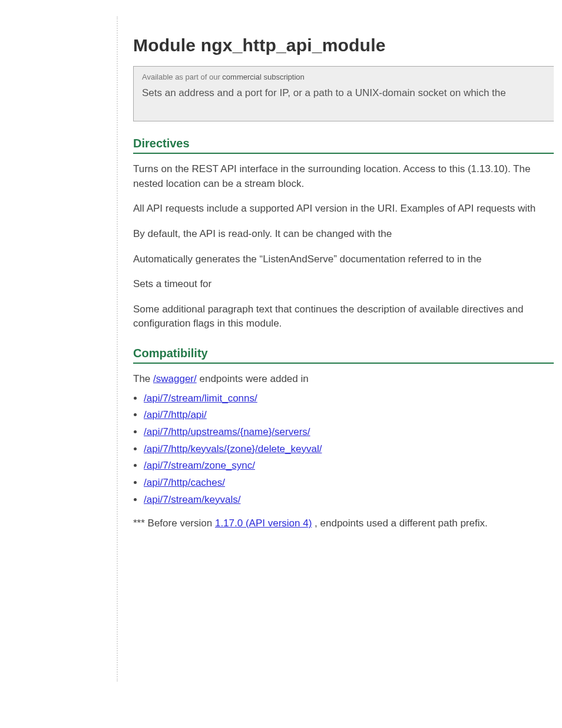  I want to click on section-heading-directives: Directives, so click(343, 144).